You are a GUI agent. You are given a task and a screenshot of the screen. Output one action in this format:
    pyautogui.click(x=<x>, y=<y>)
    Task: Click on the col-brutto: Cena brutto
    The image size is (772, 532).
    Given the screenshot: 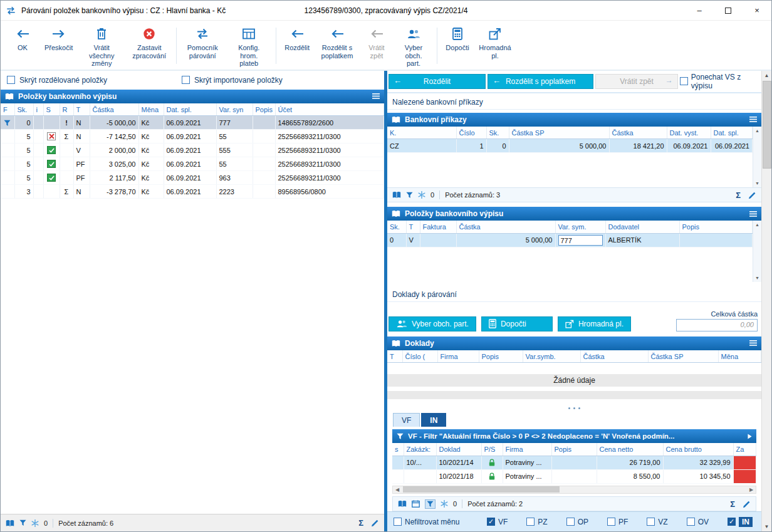 What is the action you would take?
    pyautogui.click(x=698, y=449)
    